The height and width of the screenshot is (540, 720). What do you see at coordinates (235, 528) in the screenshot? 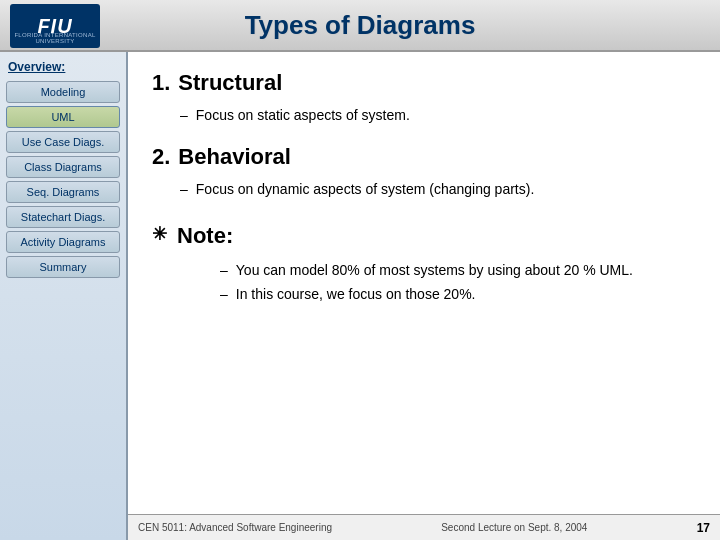
I see `footer-course: CEN 5011: Advanced Software Engineering` at bounding box center [235, 528].